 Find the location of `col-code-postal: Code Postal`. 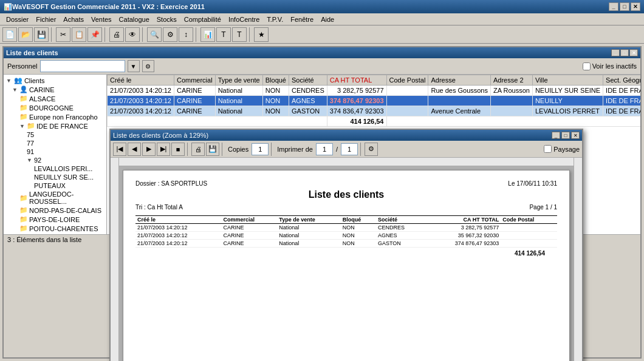

col-code-postal: Code Postal is located at coordinates (407, 80).